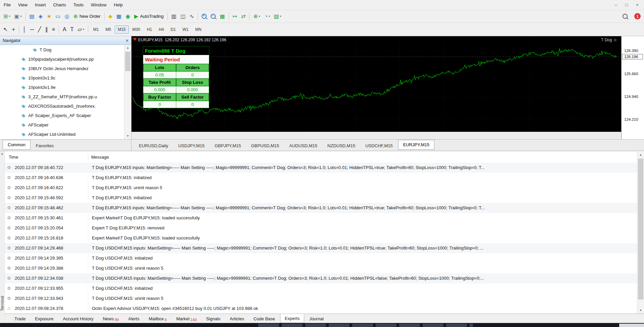 The height and width of the screenshot is (327, 644). I want to click on templates-icon: ▧▾, so click(277, 16).